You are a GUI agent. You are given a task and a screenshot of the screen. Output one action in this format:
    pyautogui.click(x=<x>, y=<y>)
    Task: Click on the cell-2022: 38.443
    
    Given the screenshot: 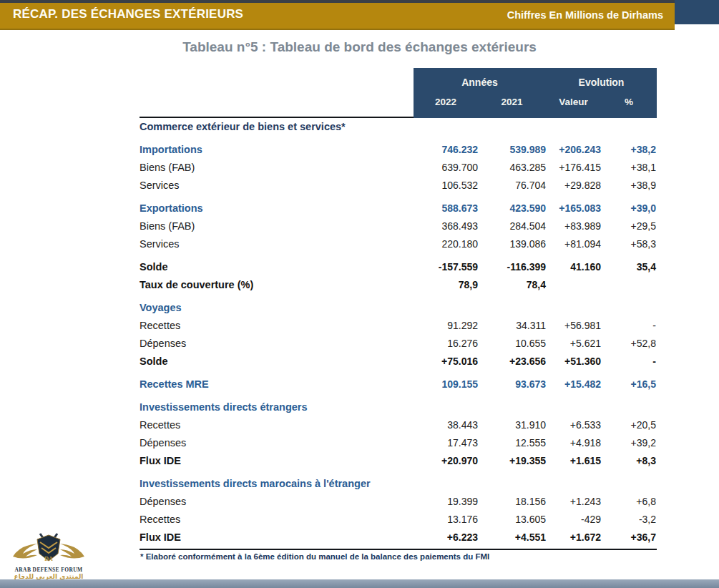 What is the action you would take?
    pyautogui.click(x=446, y=425)
    